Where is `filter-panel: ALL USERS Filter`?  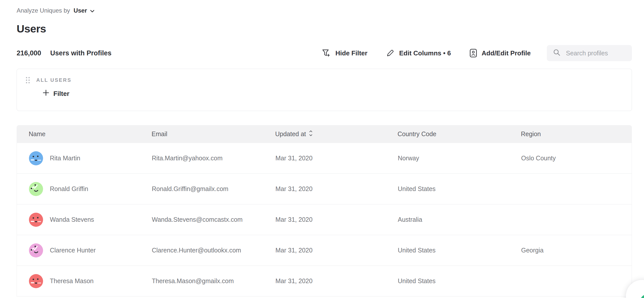
filter-panel: ALL USERS Filter is located at coordinates (324, 90).